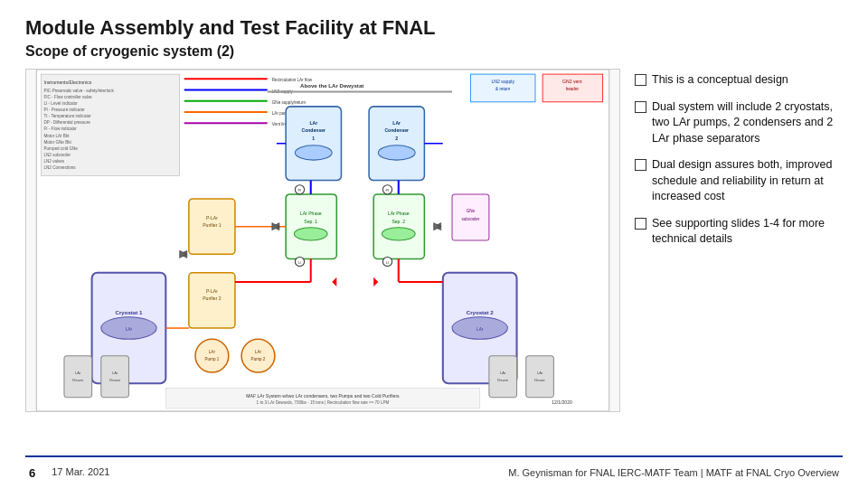  I want to click on svg-text: Sep. 1, so click(311, 221).